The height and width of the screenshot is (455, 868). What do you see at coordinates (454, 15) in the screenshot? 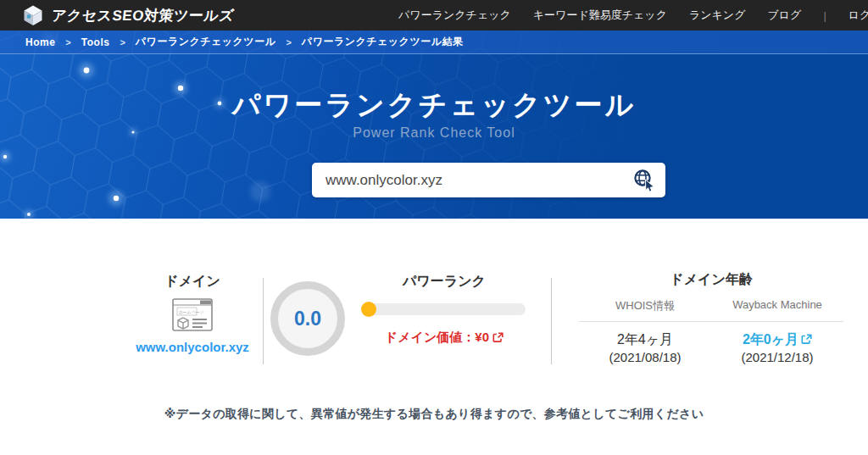
I see `nav-power-rank-check: パワーランクチェック` at bounding box center [454, 15].